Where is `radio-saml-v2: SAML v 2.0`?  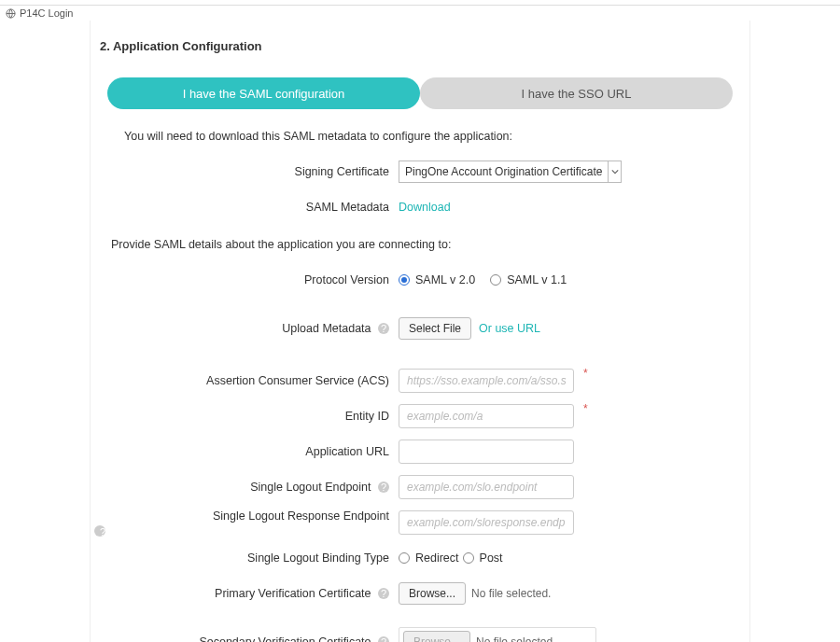
radio-saml-v2: SAML v 2.0 is located at coordinates (437, 280).